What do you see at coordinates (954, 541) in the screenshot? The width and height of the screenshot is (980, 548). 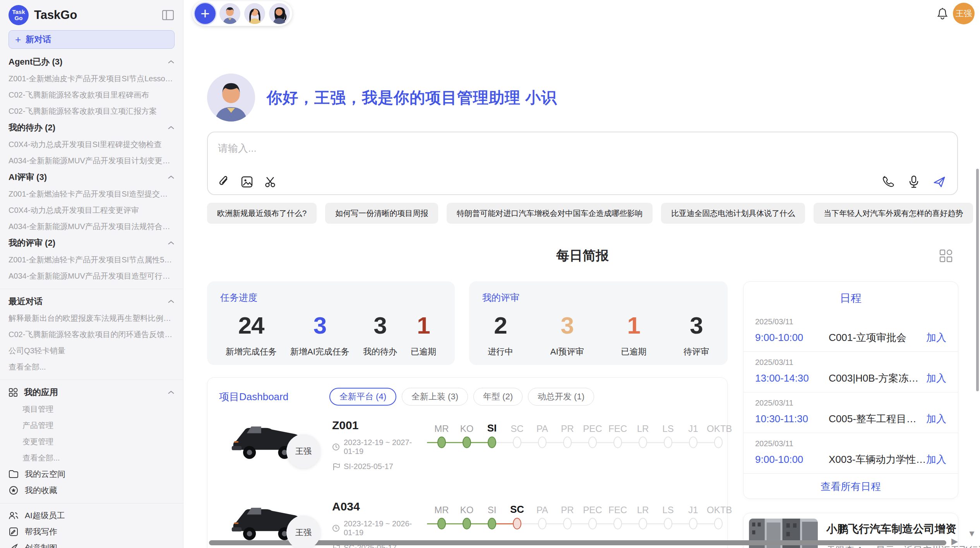 I see `scroll-right-arrow-icon: ▶` at bounding box center [954, 541].